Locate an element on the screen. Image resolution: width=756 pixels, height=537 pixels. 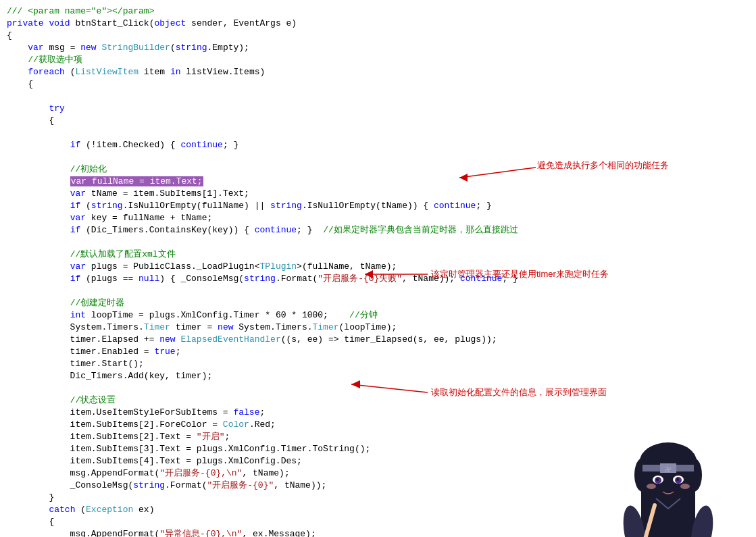
code-line: var plugs = PublicClass._LoadPlugin<TPlu… is located at coordinates (381, 267).